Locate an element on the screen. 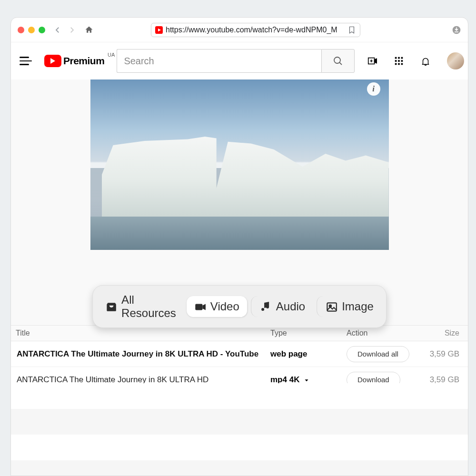 The image size is (476, 476). close-window-button is located at coordinates (21, 30).